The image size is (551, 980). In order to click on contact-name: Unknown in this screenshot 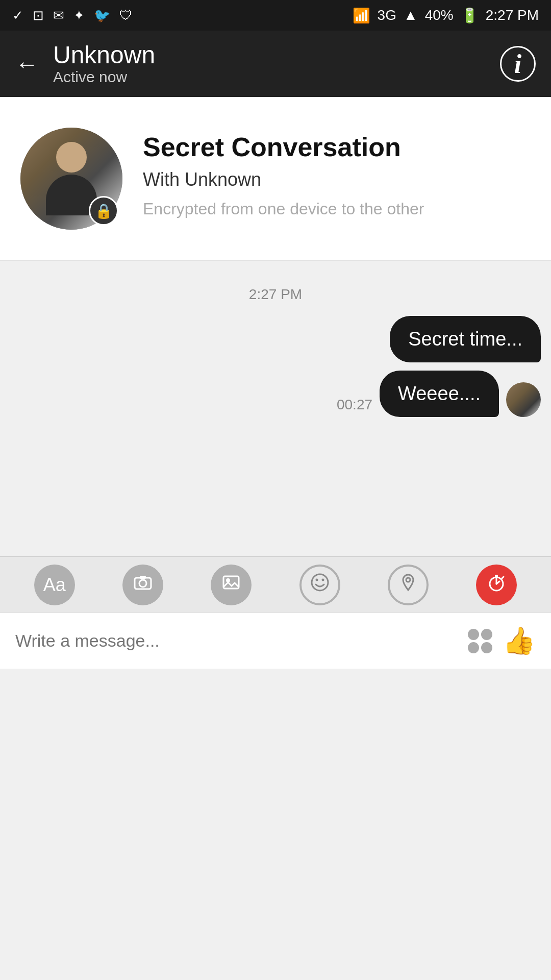, I will do `click(104, 55)`.